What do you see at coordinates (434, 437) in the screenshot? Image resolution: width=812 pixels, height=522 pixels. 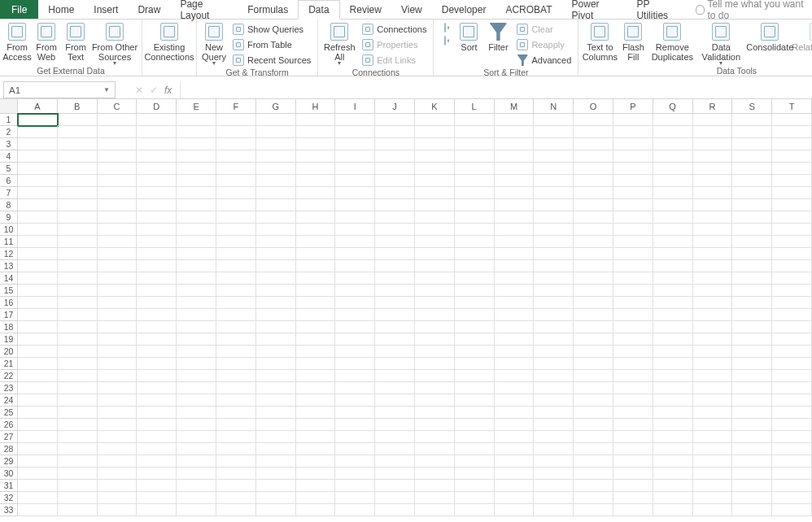 I see `cell-K27` at bounding box center [434, 437].